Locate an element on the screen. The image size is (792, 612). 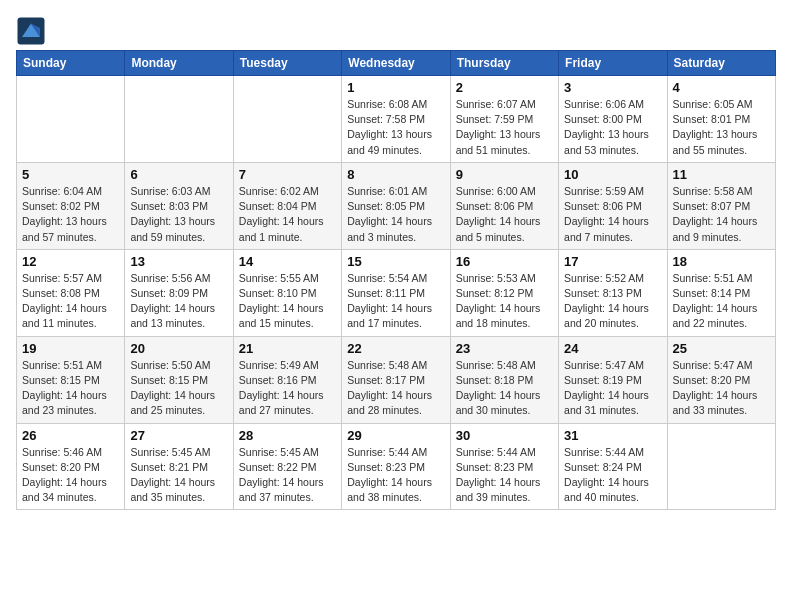
day-cell: 15Sunrise: 5:54 AM Sunset: 8:11 PM Dayli… is located at coordinates (396, 292).